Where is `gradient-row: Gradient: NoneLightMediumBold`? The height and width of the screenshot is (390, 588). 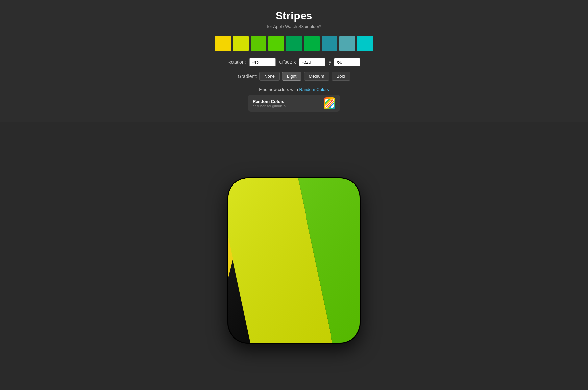
gradient-row: Gradient: NoneLightMediumBold is located at coordinates (294, 76).